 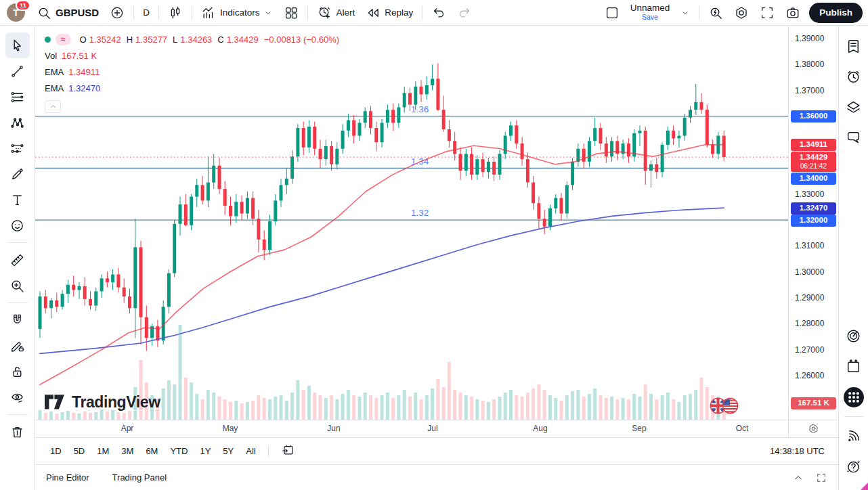 I want to click on replay-label: Replay, so click(x=399, y=12).